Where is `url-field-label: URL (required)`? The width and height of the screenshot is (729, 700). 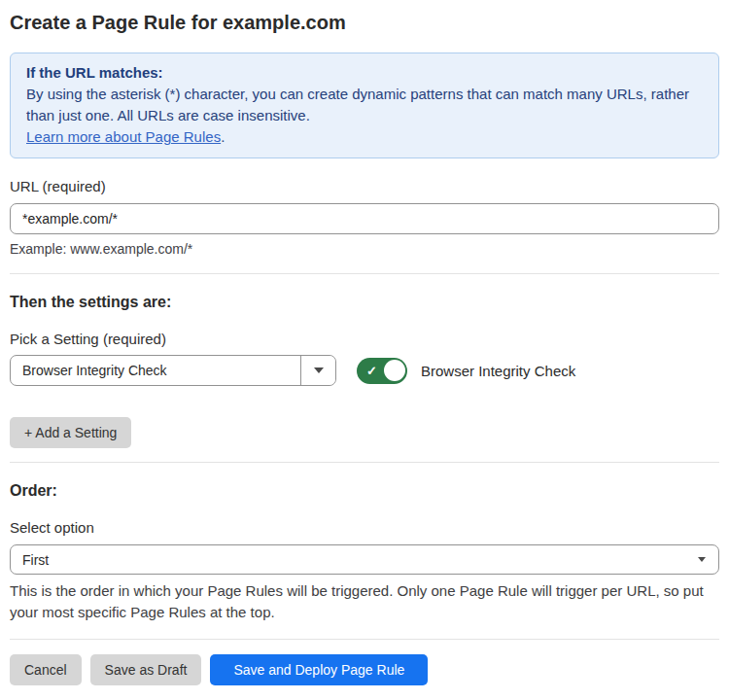
url-field-label: URL (required) is located at coordinates (364, 187).